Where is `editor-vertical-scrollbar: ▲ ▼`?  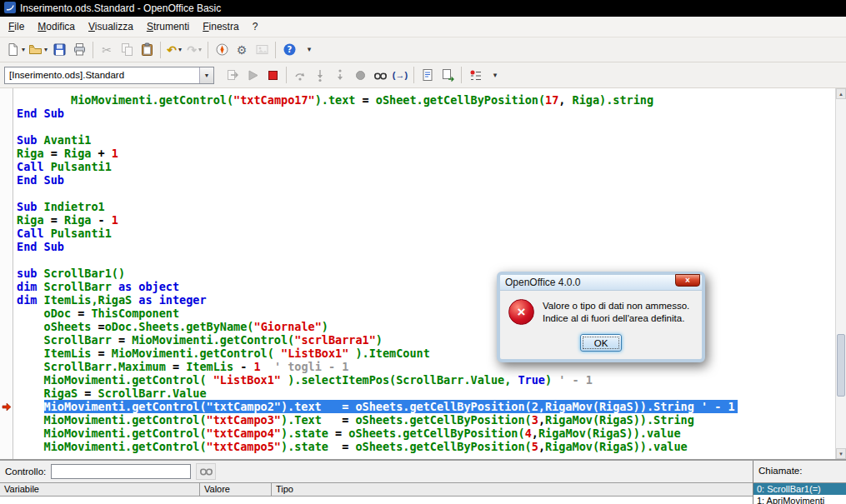
editor-vertical-scrollbar: ▲ ▼ is located at coordinates (840, 273).